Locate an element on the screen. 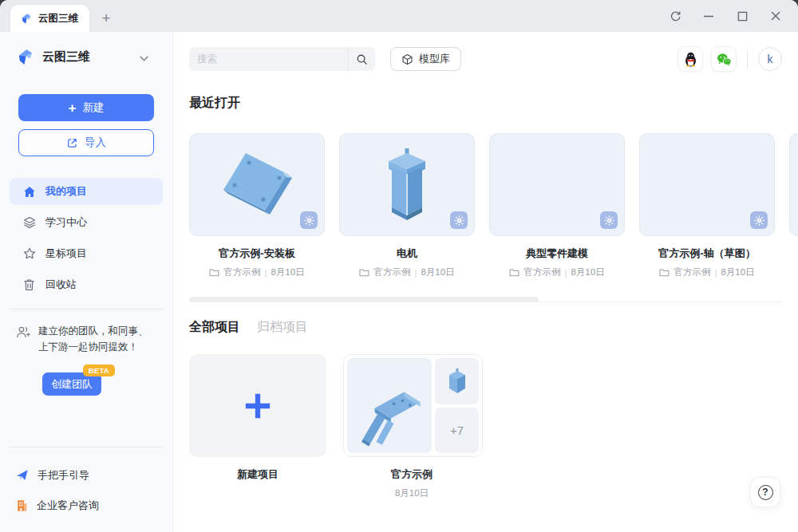 The width and height of the screenshot is (798, 532). sidebar-item-label: 企业客户咨询 is located at coordinates (68, 506).